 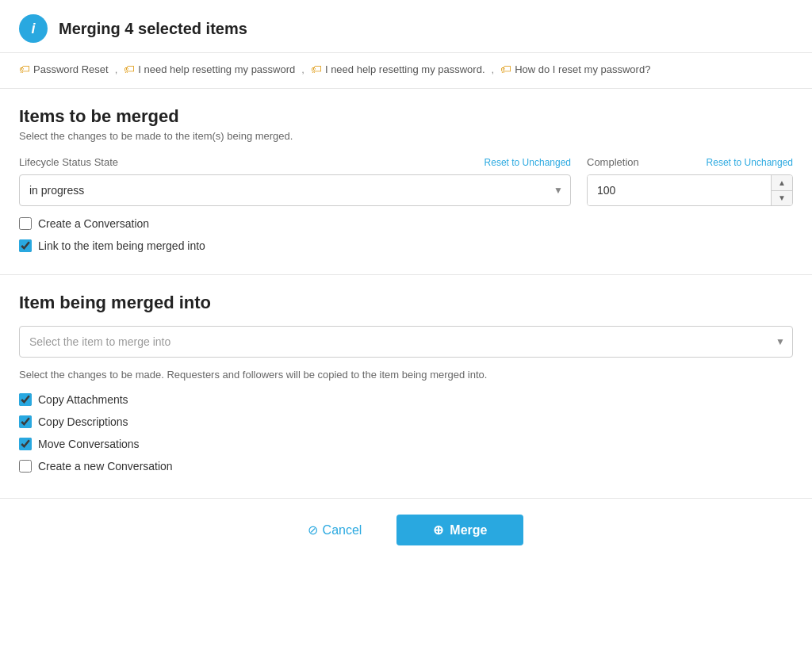 What do you see at coordinates (690, 181) in the screenshot?
I see `completion-group: Completion Reset to Unchanged ▲ ▼` at bounding box center [690, 181].